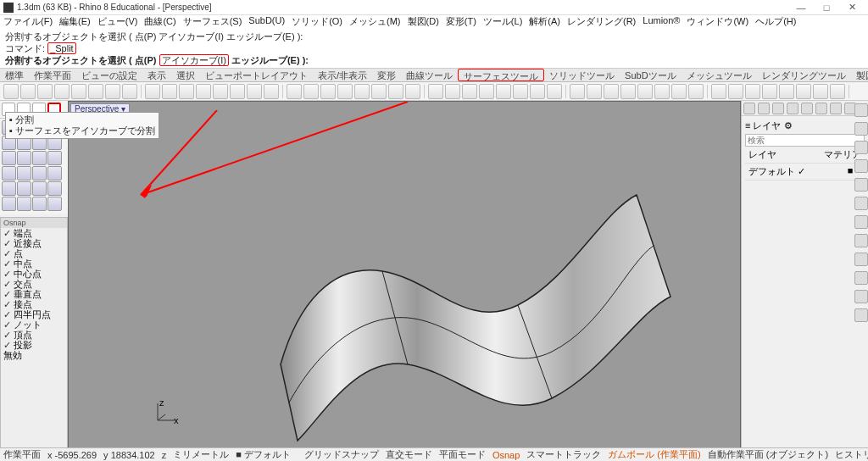 This screenshot has width=868, height=461. What do you see at coordinates (602, 22) in the screenshot?
I see `menu-item: レンダリング(R)` at bounding box center [602, 22].